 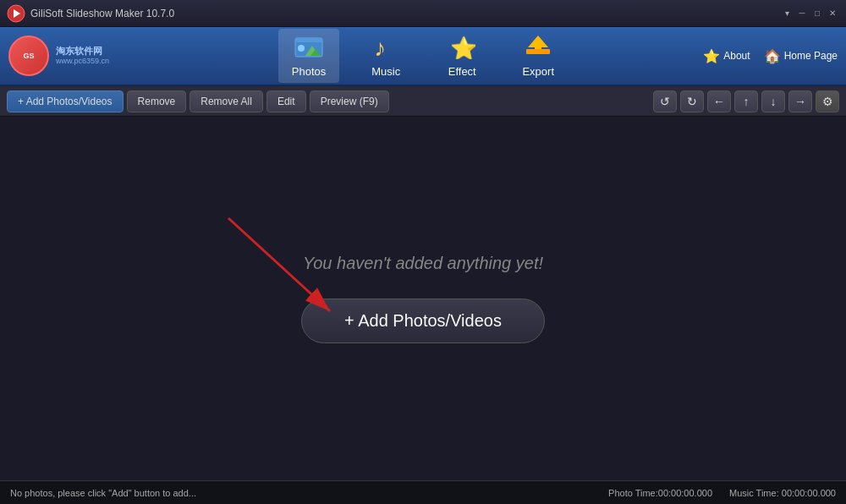 What do you see at coordinates (386, 49) in the screenshot?
I see `music-icon: ♪` at bounding box center [386, 49].